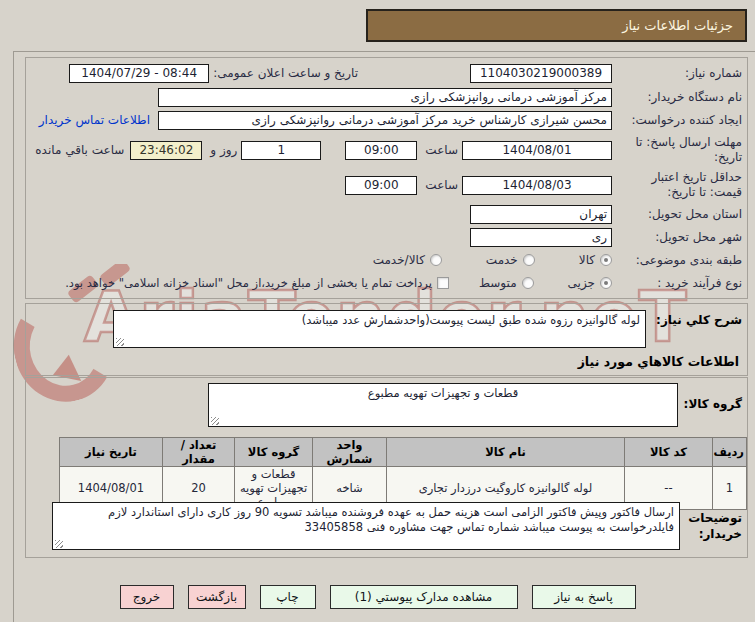 The width and height of the screenshot is (755, 622). I want to click on col-quantity: تعداد / مقدار, so click(199, 452).